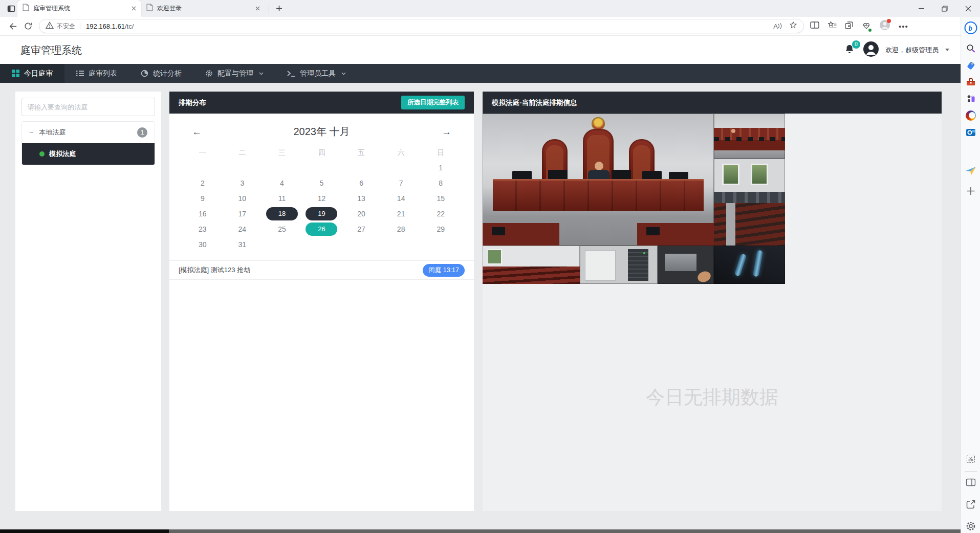 The width and height of the screenshot is (980, 533). What do you see at coordinates (441, 214) in the screenshot?
I see `calendar-day: 22` at bounding box center [441, 214].